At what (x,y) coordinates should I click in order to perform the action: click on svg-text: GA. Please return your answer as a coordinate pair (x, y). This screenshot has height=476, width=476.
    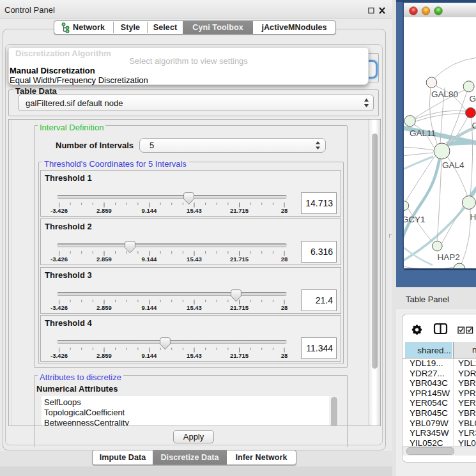
    Looking at the image, I should click on (473, 98).